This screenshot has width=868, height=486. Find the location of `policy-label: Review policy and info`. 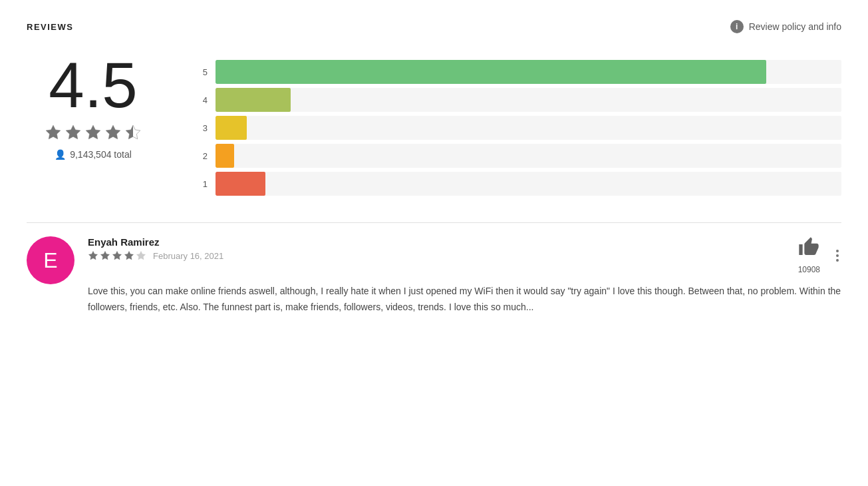

policy-label: Review policy and info is located at coordinates (796, 27).